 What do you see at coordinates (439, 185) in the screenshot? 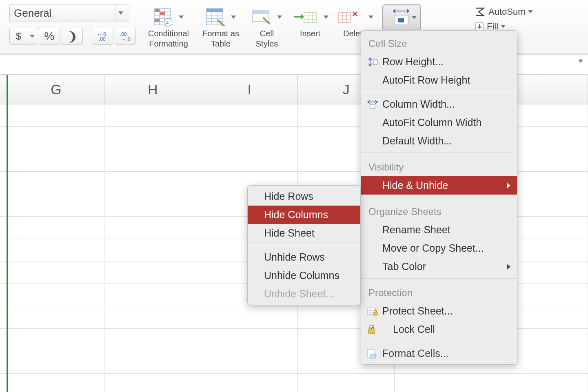
I see `menu-hide-unhide: Hide & Unhide` at bounding box center [439, 185].